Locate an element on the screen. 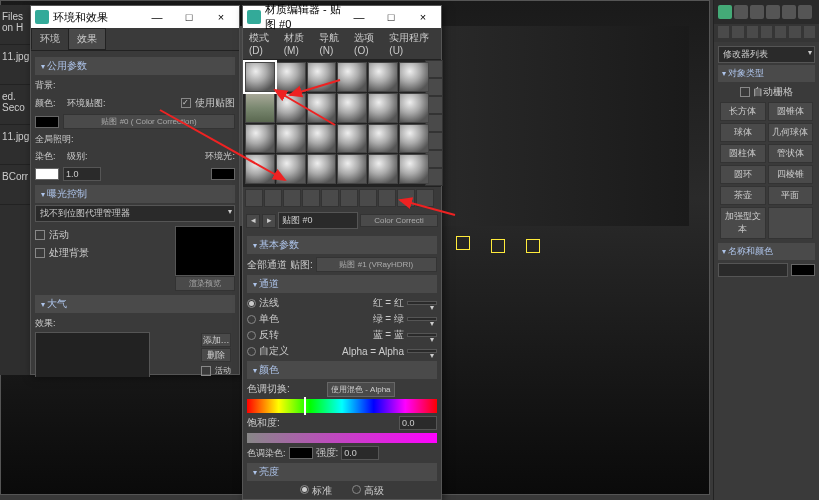 This screenshot has width=819, height=500. add-button: 添加… is located at coordinates (216, 340).